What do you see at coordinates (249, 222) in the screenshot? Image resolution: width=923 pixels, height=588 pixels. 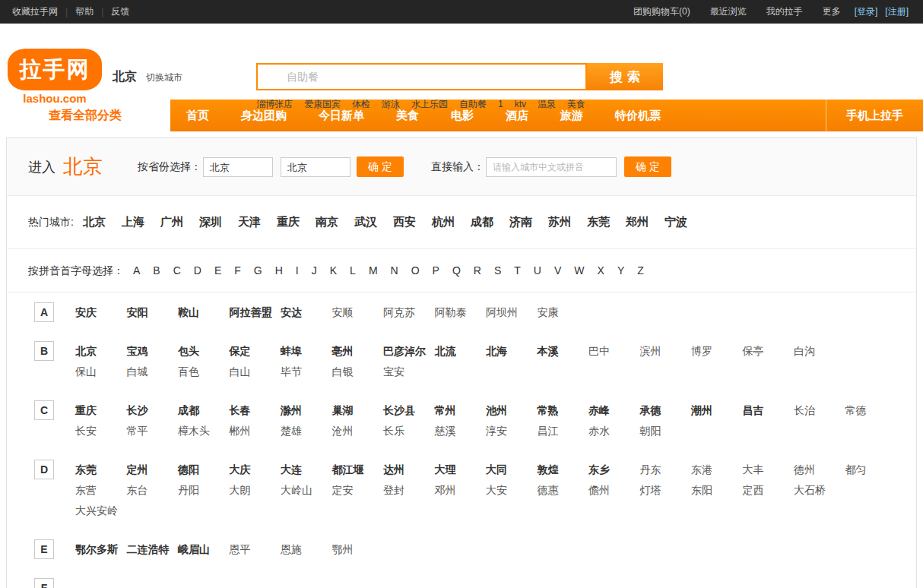 I see `hot-city-link: 天津` at bounding box center [249, 222].